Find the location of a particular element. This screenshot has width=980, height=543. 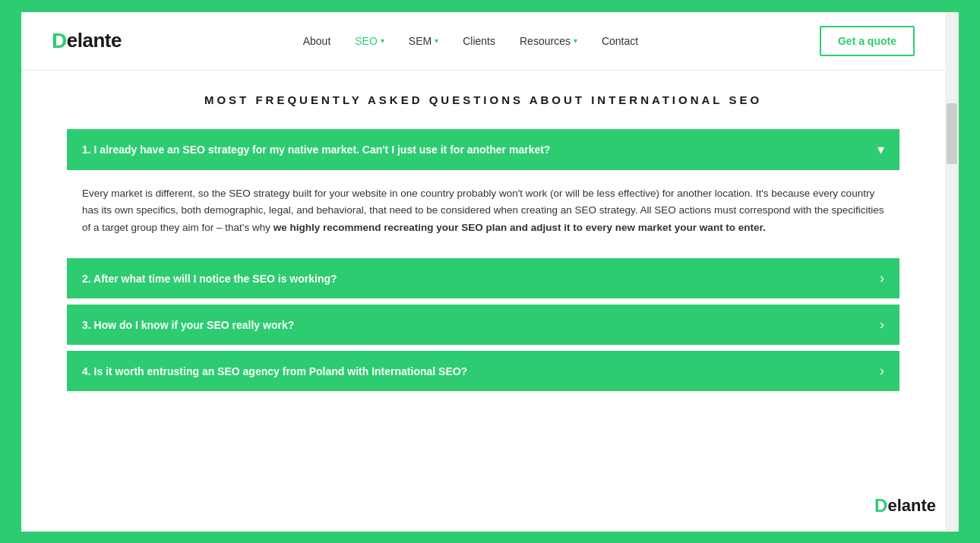

faq-title: MOST FREQUENTLY ASKED QUESTIONS ABOUT IN… is located at coordinates (483, 100).